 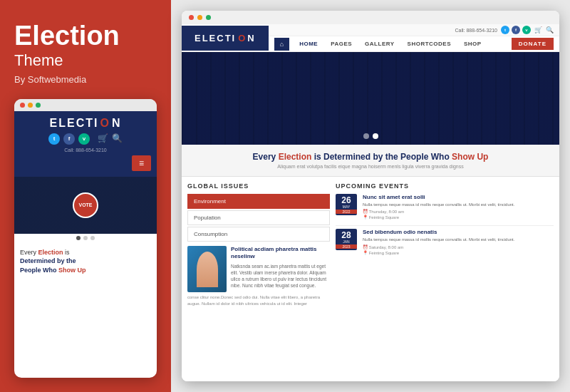 I want to click on nav-shop: SHOP, so click(x=473, y=44).